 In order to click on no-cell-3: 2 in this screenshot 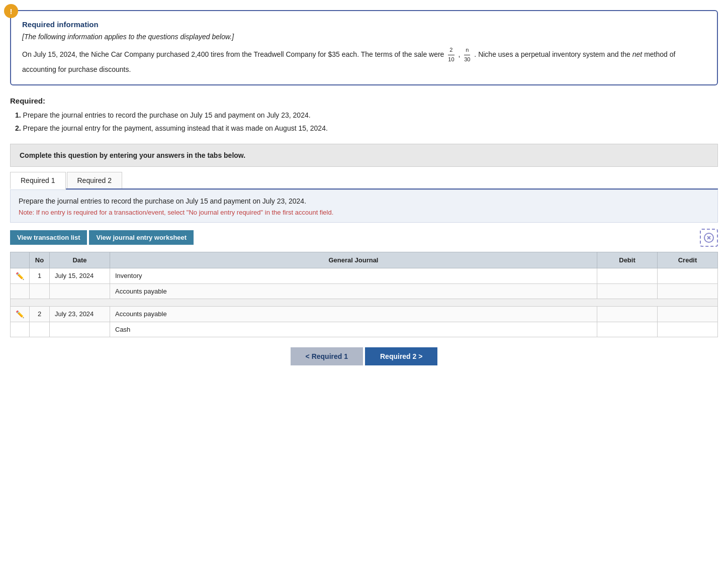, I will do `click(40, 314)`.